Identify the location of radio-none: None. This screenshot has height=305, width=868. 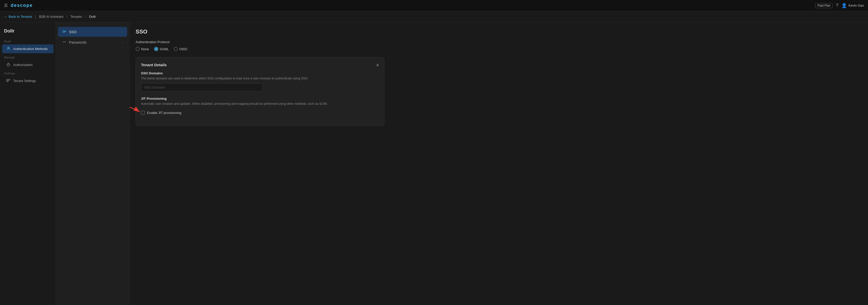
(142, 49).